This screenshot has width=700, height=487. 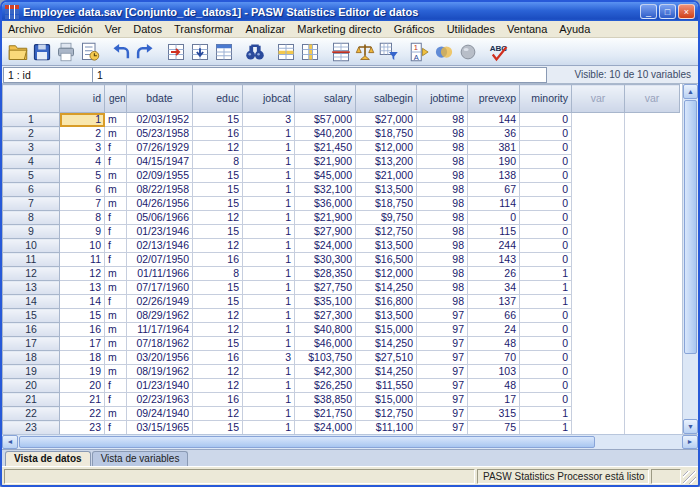 What do you see at coordinates (546, 358) in the screenshot?
I see `cell-minority-18: 0` at bounding box center [546, 358].